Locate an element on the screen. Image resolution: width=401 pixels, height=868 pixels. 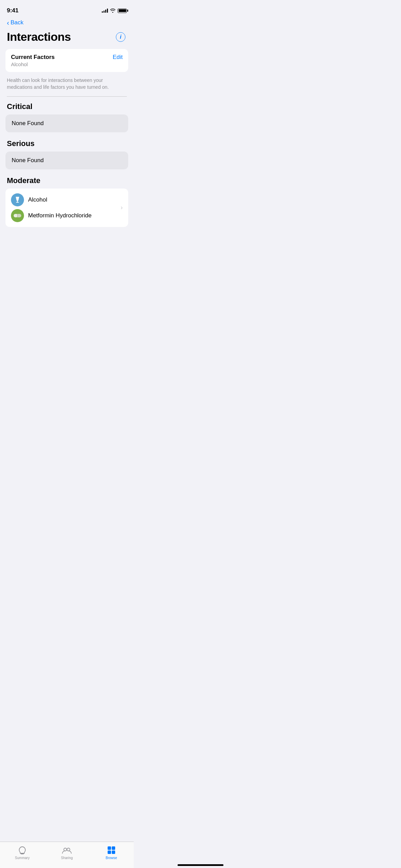
status-bar: 9:41 is located at coordinates (67, 8).